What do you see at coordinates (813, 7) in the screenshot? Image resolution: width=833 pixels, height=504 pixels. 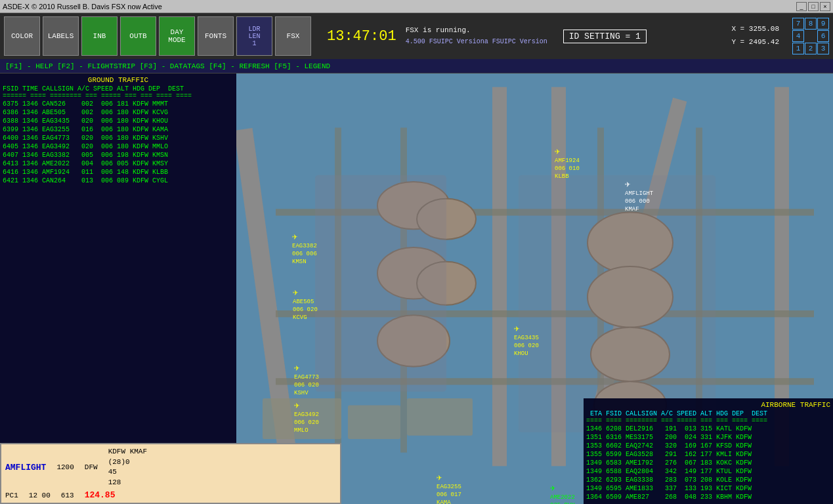 I see `maximize-button: □` at bounding box center [813, 7].